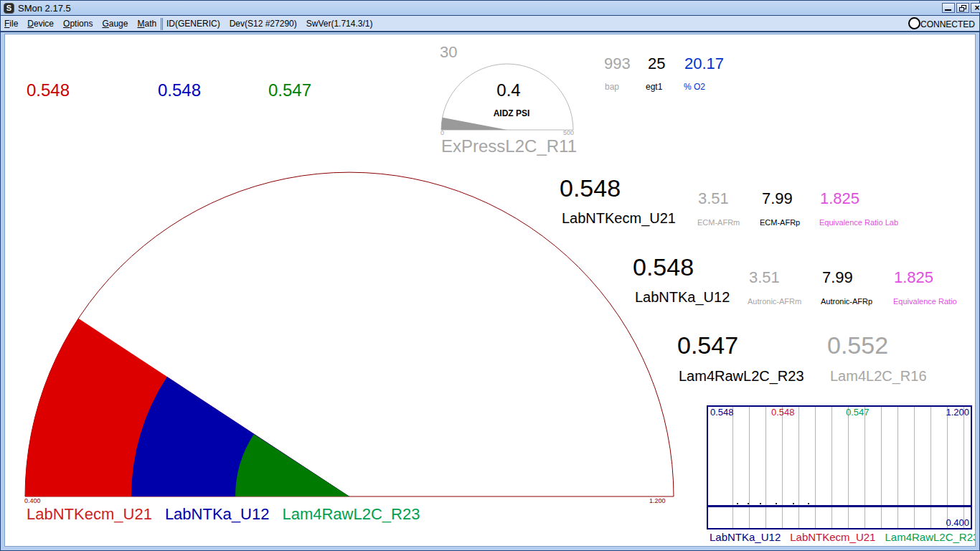  I want to click on strip-value-blue: 0.548, so click(722, 412).